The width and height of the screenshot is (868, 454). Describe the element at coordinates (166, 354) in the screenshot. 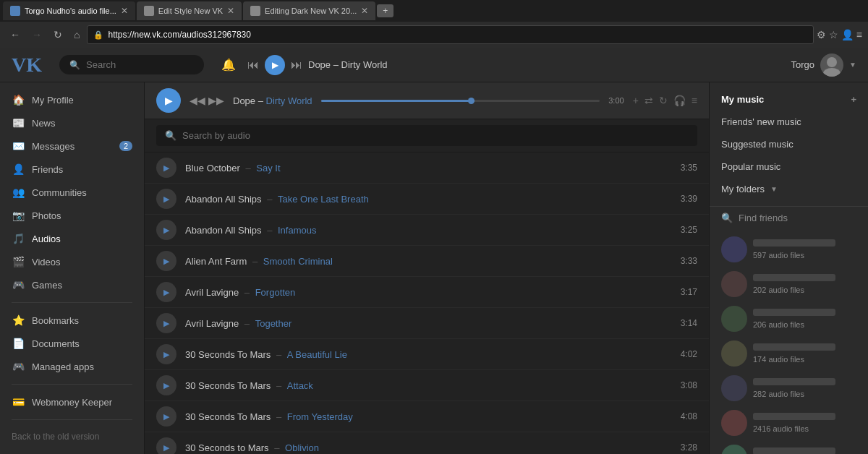

I see `track-play-button-6: ▶` at that location.